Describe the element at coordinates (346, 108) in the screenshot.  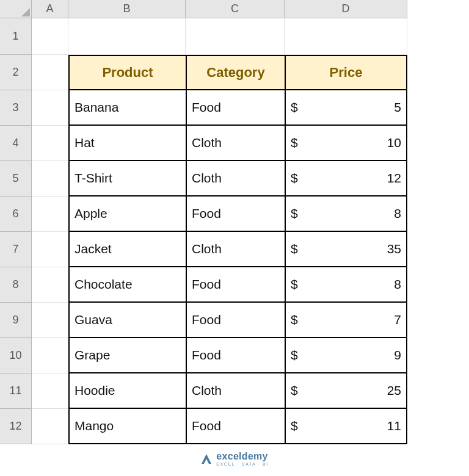
I see `cell-price-0: $5` at that location.